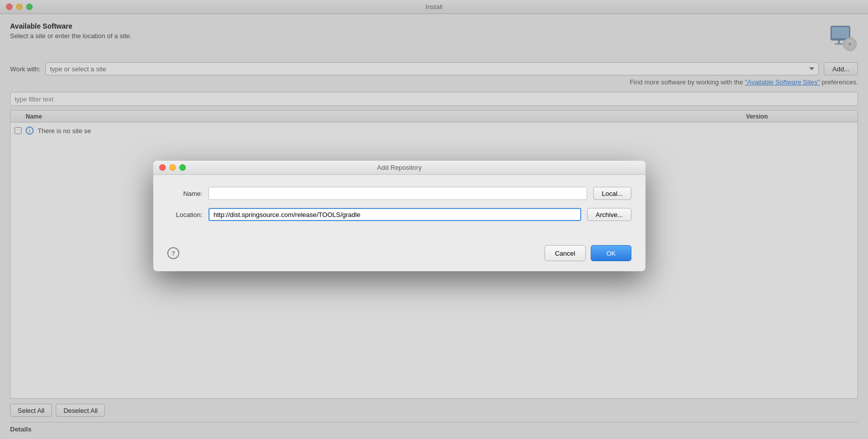 The width and height of the screenshot is (868, 439). I want to click on modal-location-row: Location: Archive..., so click(399, 214).